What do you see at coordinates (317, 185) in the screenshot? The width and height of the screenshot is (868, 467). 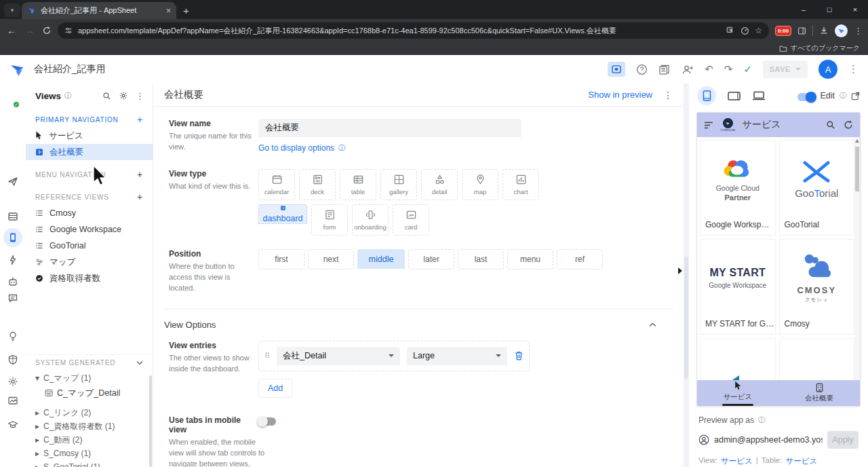 I see `view-type-deck: deck` at bounding box center [317, 185].